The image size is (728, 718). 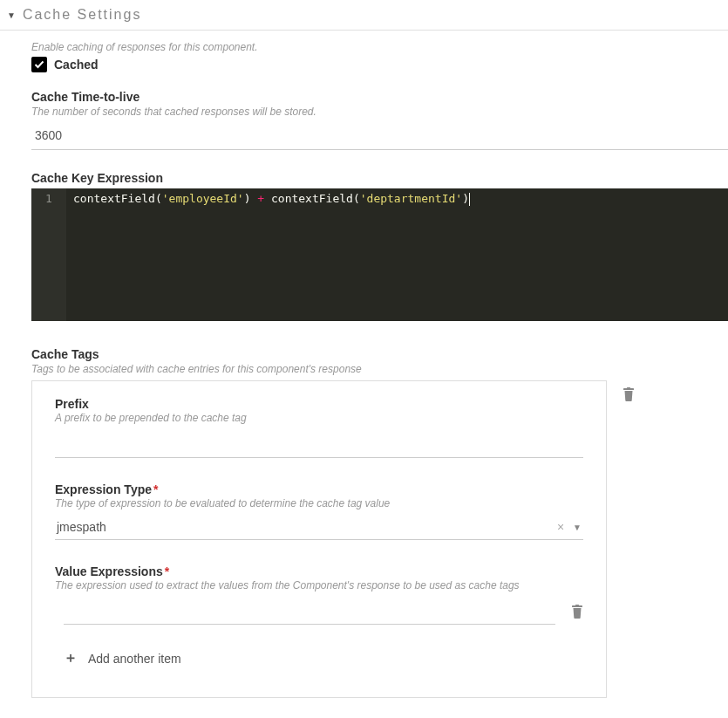 I want to click on value-expression-input, so click(x=310, y=611).